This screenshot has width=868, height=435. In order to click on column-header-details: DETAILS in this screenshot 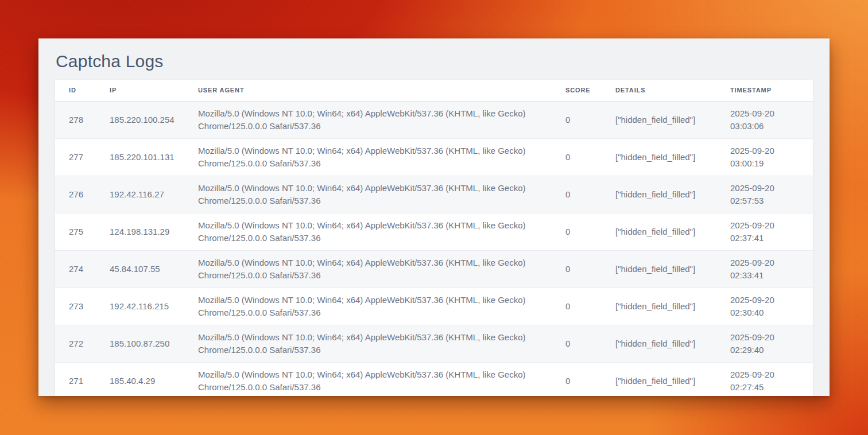, I will do `click(659, 91)`.